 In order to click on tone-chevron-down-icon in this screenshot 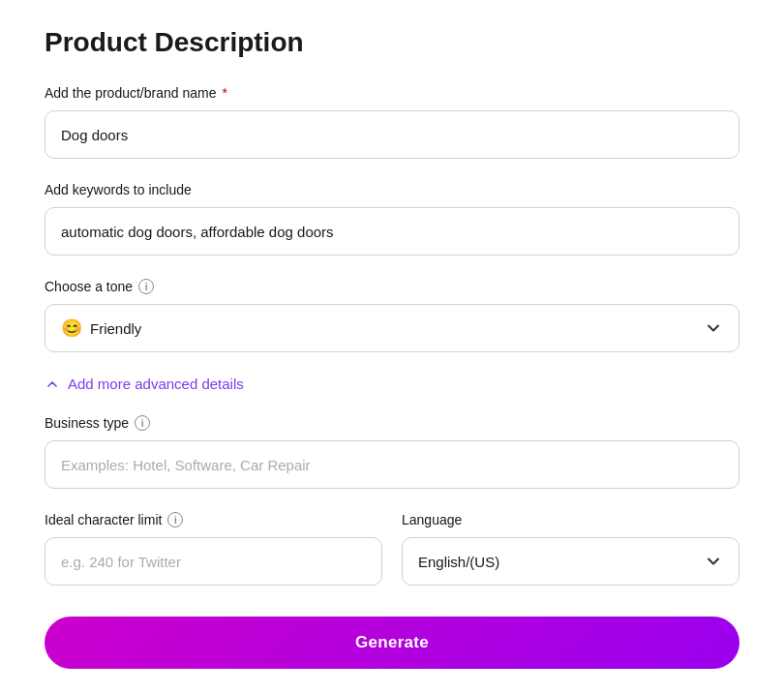, I will do `click(713, 328)`.